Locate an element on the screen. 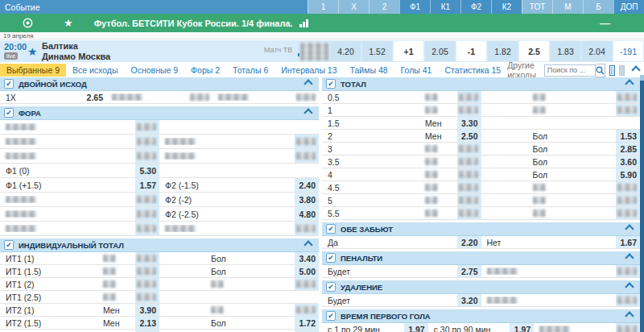 The width and height of the screenshot is (644, 332). tab-форы-2: Форы 2 is located at coordinates (205, 70).